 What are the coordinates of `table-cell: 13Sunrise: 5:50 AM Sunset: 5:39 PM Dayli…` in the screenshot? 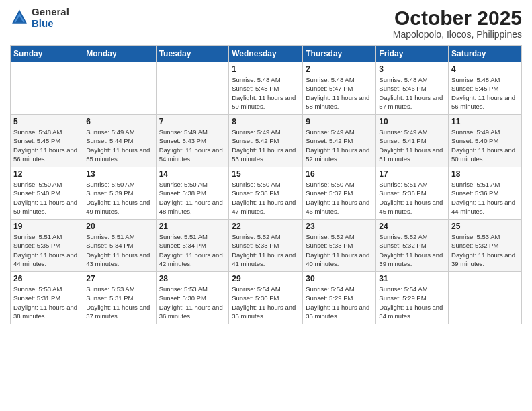 It's located at (120, 193).